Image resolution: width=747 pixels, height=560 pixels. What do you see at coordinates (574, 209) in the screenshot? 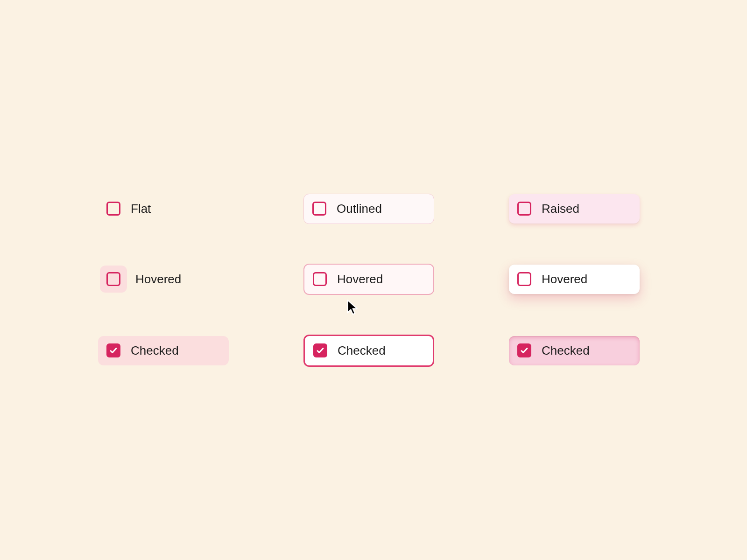
I see `checkbox-raised-default: Raised` at bounding box center [574, 209].